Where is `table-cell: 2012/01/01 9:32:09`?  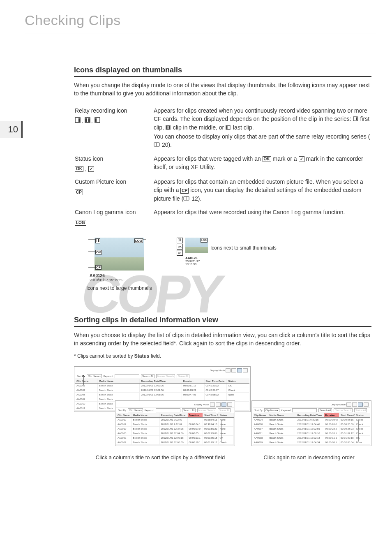
table-cell: 2012/01/01 9:32:09 is located at coordinates (174, 424).